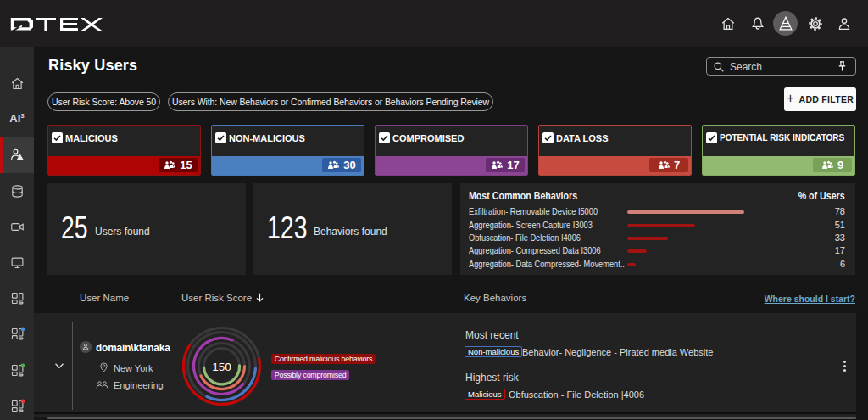 The height and width of the screenshot is (420, 868). I want to click on svg-text: 150, so click(222, 367).